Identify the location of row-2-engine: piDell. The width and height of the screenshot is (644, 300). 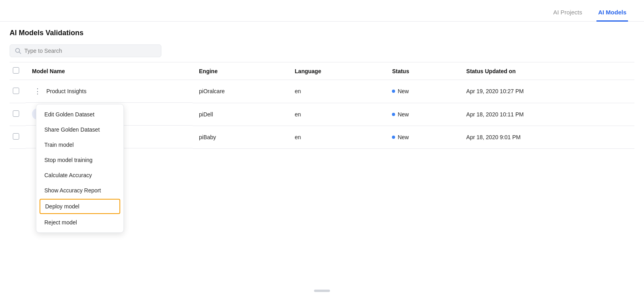
(241, 114).